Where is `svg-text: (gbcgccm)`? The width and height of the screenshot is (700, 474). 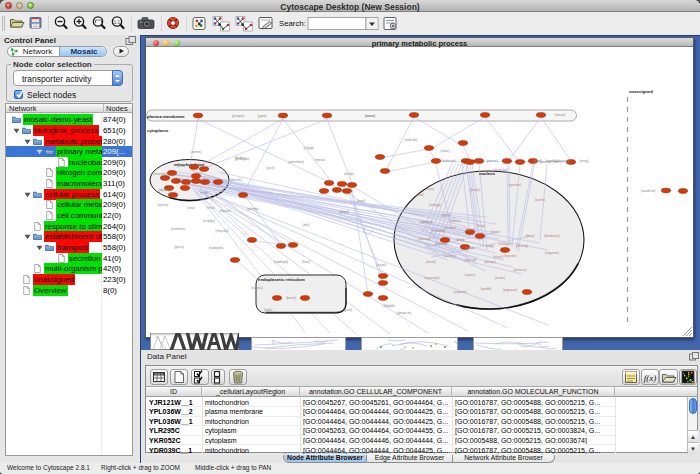
svg-text: (gbcgccm) is located at coordinates (404, 313).